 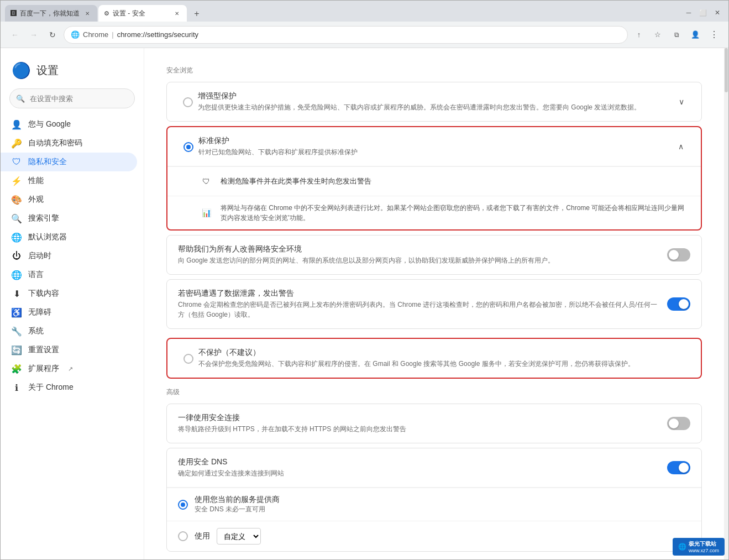 What do you see at coordinates (434, 536) in the screenshot?
I see `dns-option-custom: 使用 自定义` at bounding box center [434, 536].